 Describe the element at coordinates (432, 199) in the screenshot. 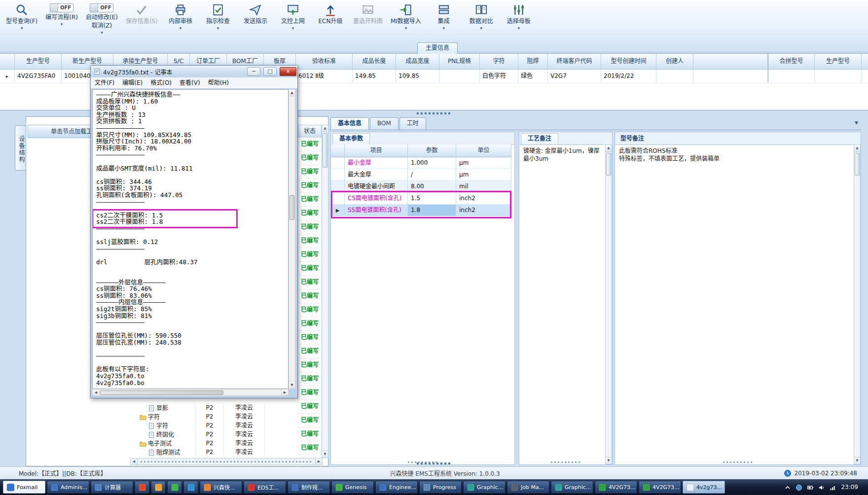

I see `param-value-cell: 1.5` at that location.